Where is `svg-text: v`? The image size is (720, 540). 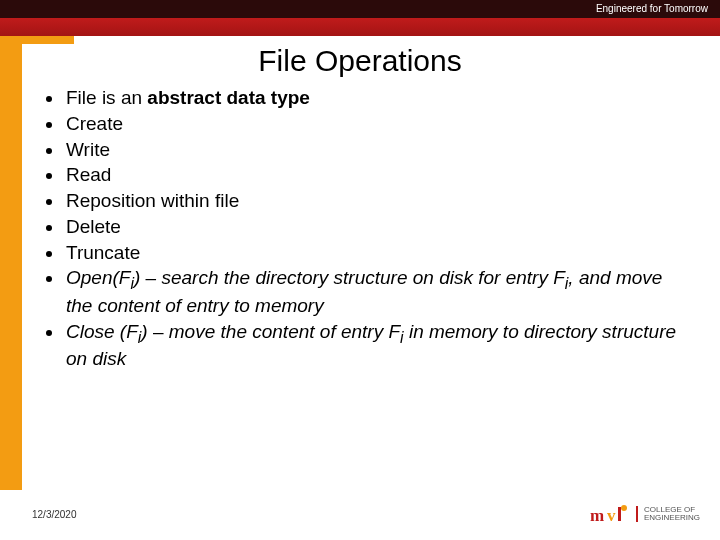 svg-text: v is located at coordinates (612, 516).